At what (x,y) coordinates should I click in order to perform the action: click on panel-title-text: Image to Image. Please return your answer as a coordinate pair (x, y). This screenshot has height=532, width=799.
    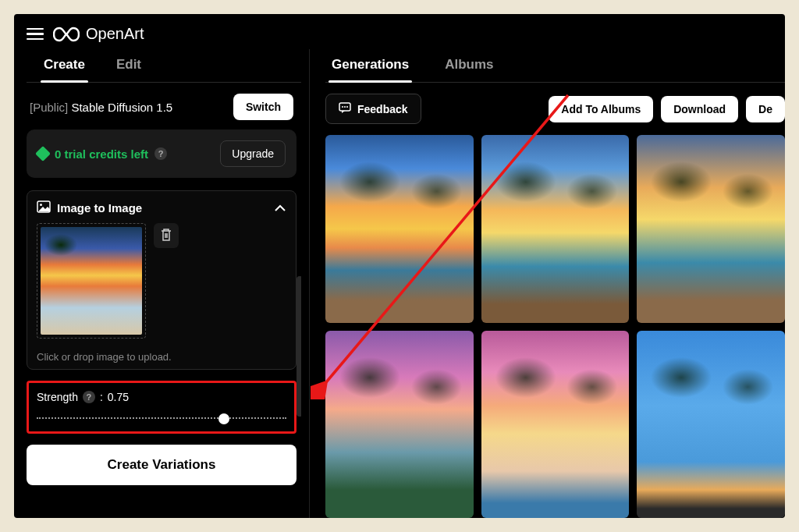
    Looking at the image, I should click on (100, 207).